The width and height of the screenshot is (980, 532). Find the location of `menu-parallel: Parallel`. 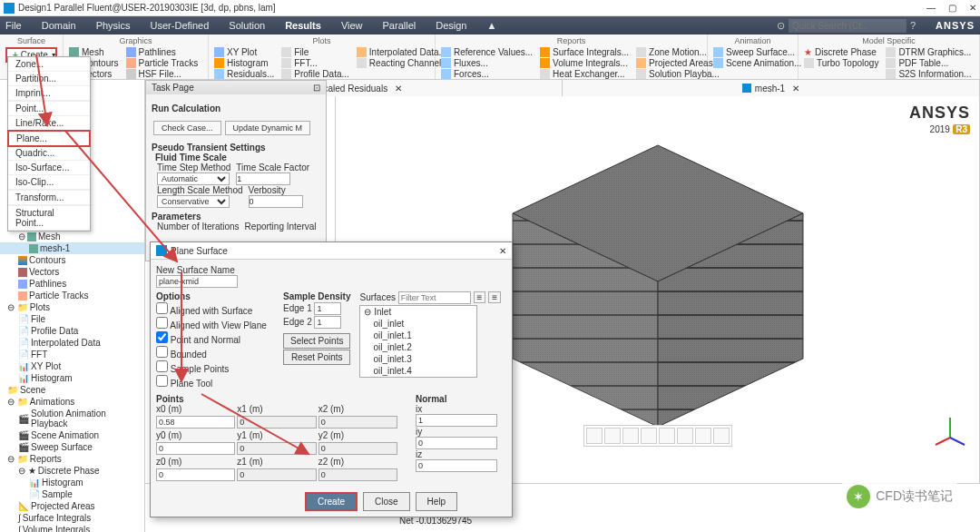

menu-parallel: Parallel is located at coordinates (399, 25).